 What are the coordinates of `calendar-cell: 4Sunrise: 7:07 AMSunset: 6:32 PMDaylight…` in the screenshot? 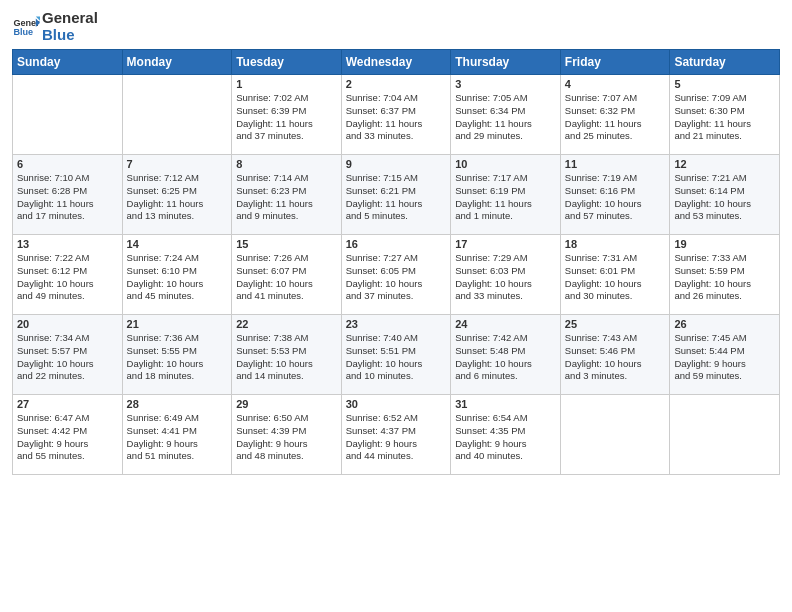 It's located at (615, 115).